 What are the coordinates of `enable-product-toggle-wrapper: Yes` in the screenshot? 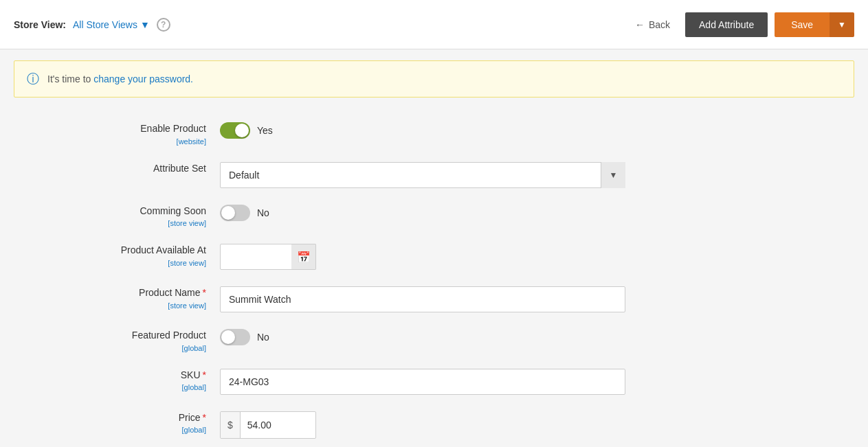 It's located at (246, 130).